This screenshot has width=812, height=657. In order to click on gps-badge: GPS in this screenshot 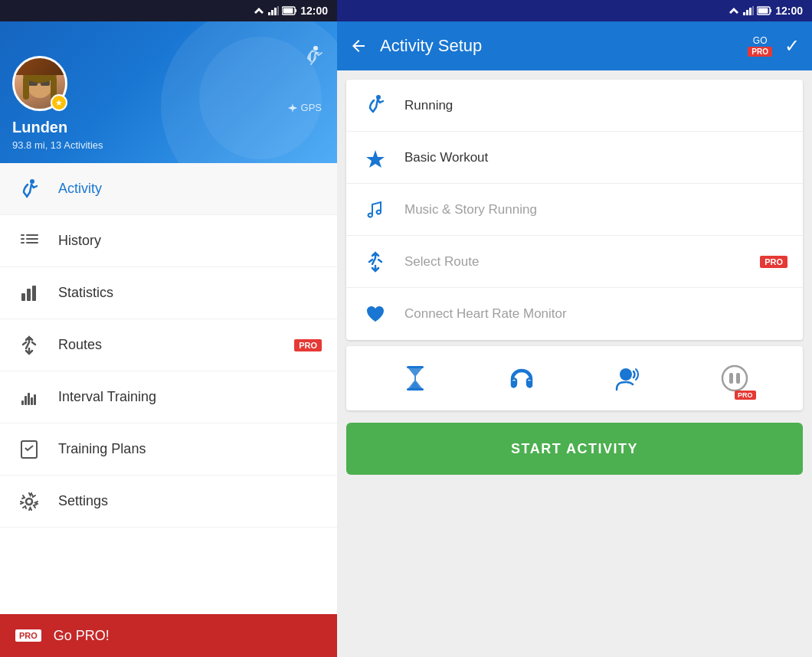, I will do `click(305, 107)`.